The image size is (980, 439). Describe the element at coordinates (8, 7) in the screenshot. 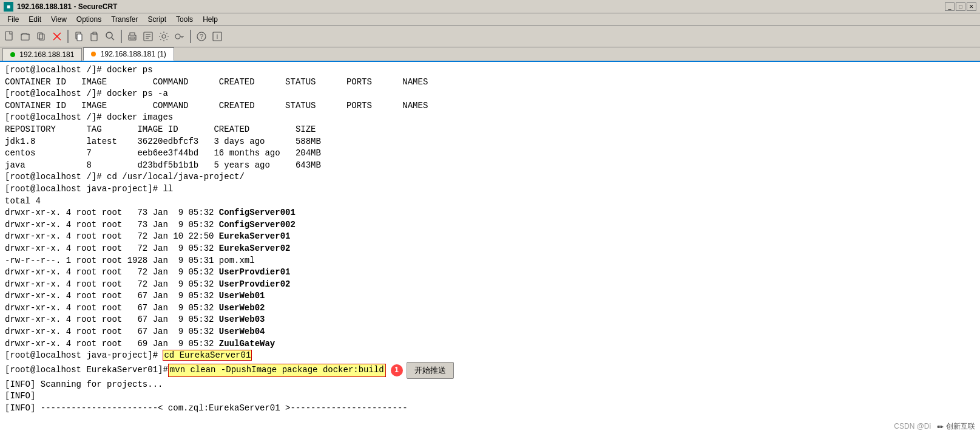

I see `app-icon: ■` at that location.